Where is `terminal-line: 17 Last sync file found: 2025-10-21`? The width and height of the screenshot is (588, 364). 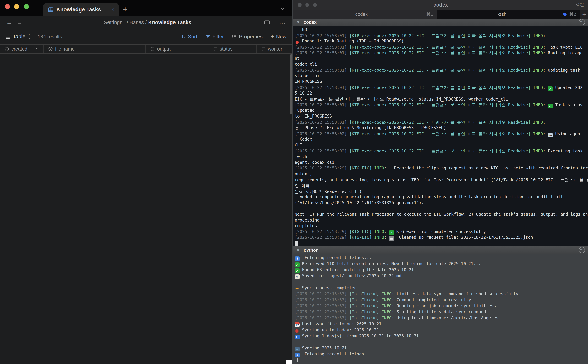 terminal-line: 17 Last sync file found: 2025-10-21 is located at coordinates (441, 325).